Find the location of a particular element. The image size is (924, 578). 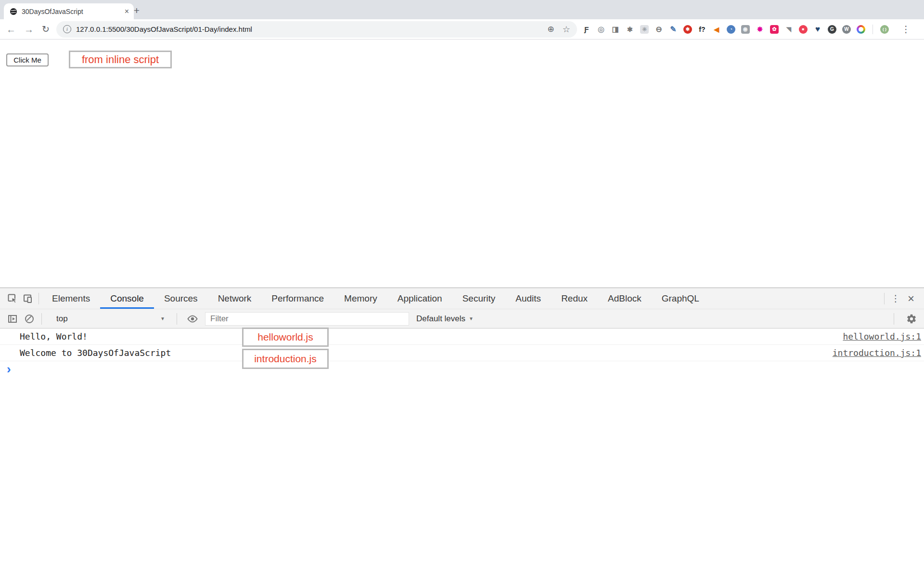

devtools-tab-graphql: GraphQL is located at coordinates (680, 299).